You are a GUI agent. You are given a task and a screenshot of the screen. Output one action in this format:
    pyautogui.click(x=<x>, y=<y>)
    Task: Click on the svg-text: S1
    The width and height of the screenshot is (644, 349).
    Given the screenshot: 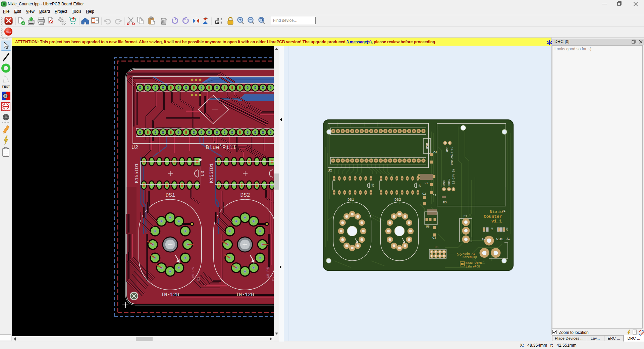 What is the action you would take?
    pyautogui.click(x=466, y=216)
    